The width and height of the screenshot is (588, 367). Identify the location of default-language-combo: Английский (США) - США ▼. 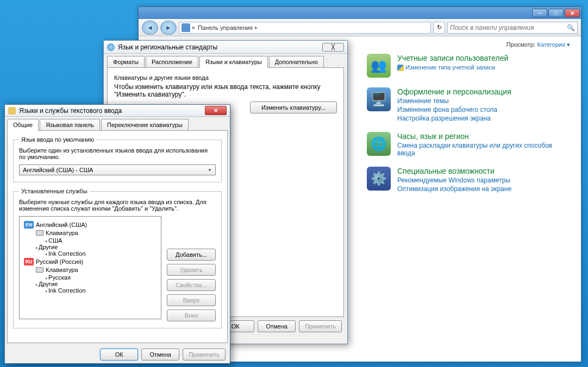
(117, 170).